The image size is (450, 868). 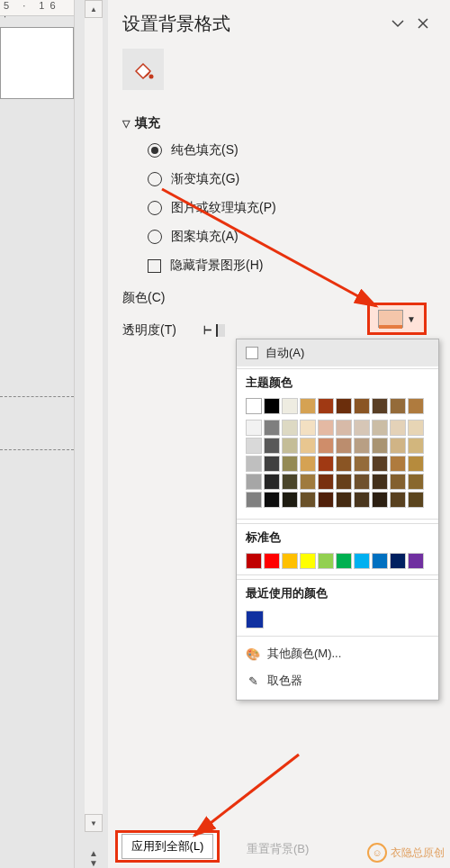 I want to click on fill-section-header: ▽ 填充, so click(x=279, y=123).